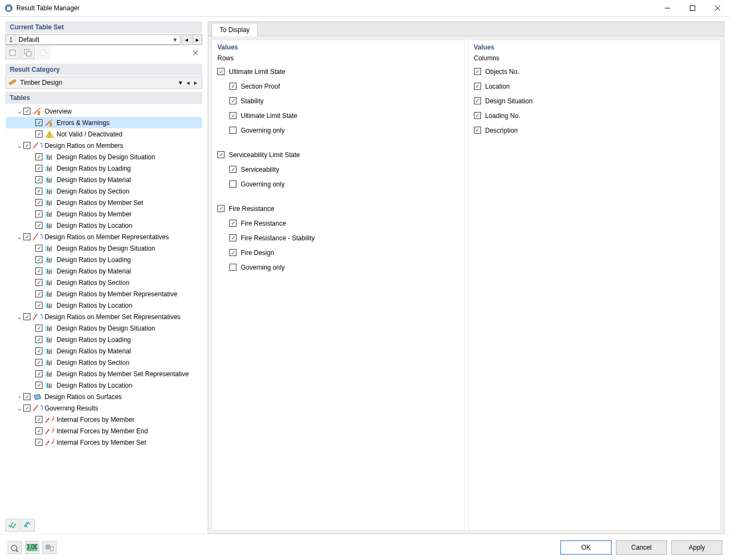 This screenshot has width=730, height=560. What do you see at coordinates (104, 83) in the screenshot?
I see `result-category-select: Timber Design ▾ ◂ ▸` at bounding box center [104, 83].